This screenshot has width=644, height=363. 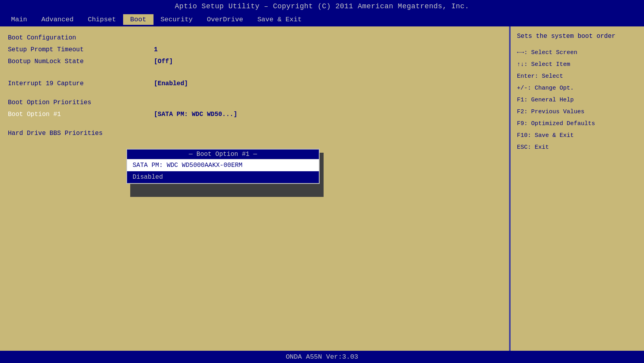 I want to click on nav-item-main: Main, so click(x=19, y=20).